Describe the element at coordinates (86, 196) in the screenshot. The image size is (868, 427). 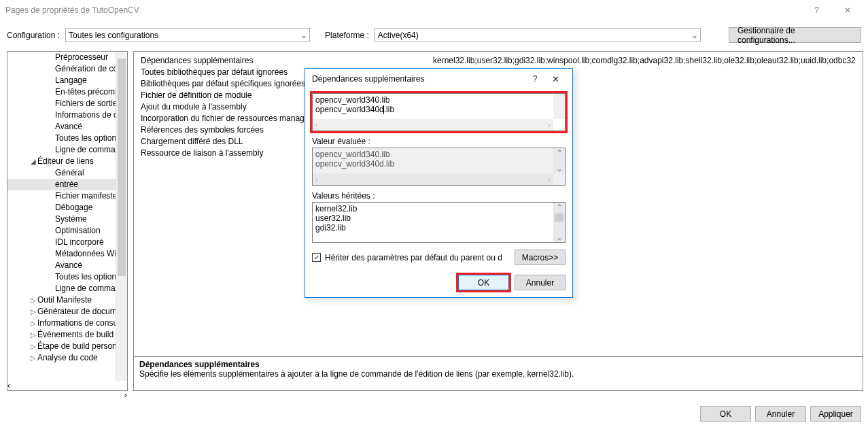
I see `tree-item-label: Fichier manifeste` at that location.